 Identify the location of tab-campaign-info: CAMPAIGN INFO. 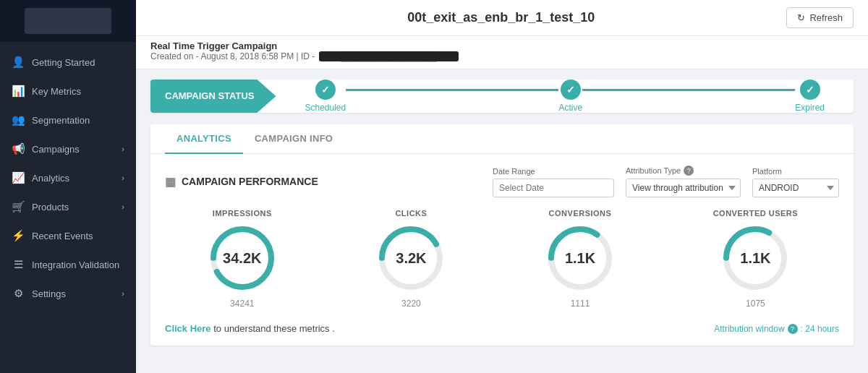
(294, 139).